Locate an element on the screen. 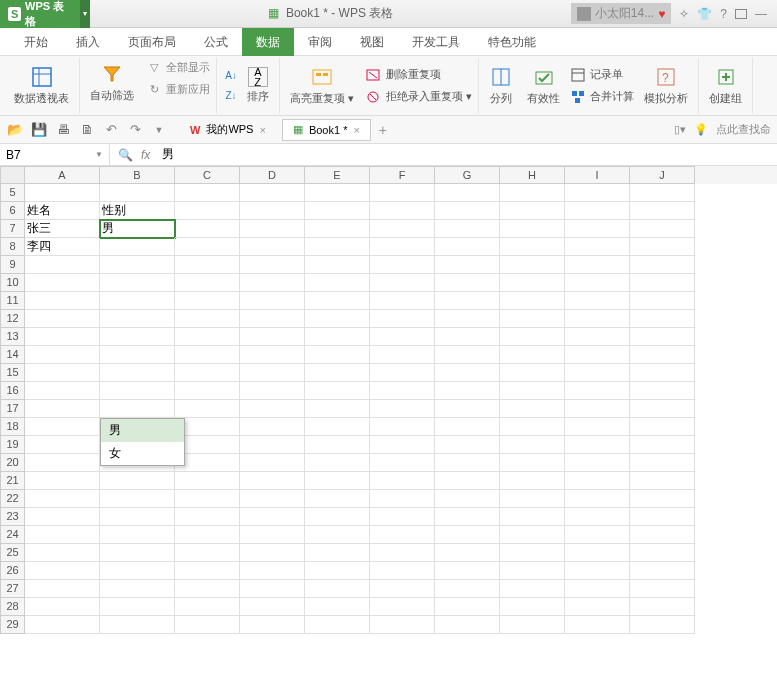  cell-E5 is located at coordinates (338, 193).